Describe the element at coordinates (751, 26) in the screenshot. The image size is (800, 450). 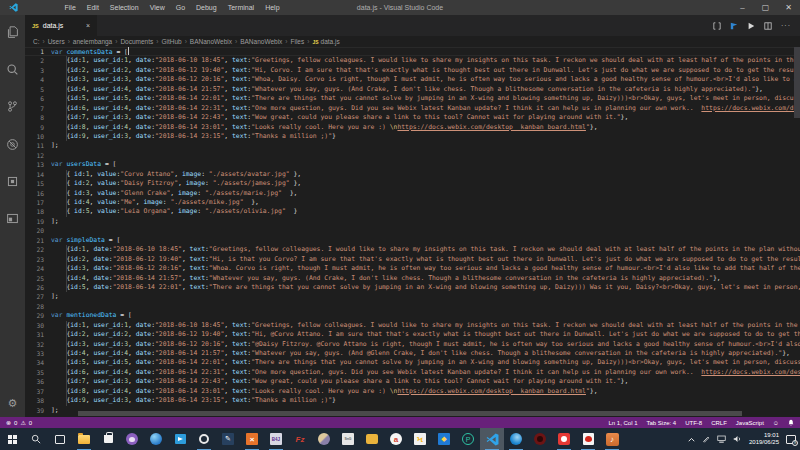
I see `run-code-icon` at that location.